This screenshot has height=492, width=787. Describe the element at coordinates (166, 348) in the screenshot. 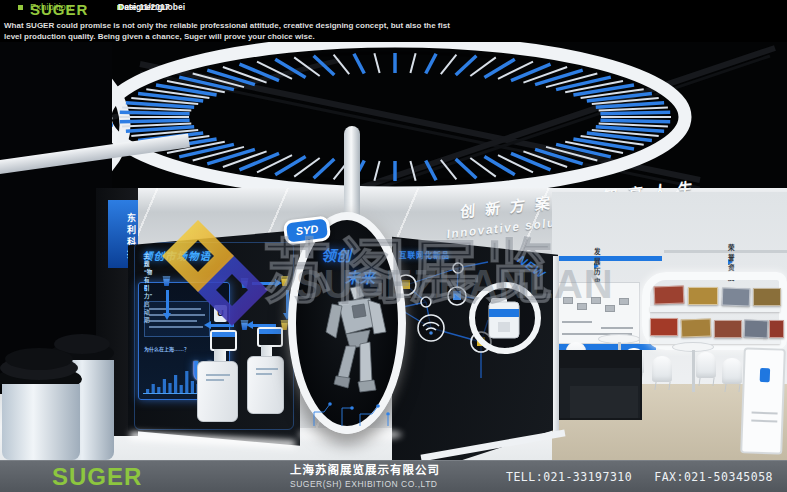

I see `screen-question: 为什么在上海……？` at that location.